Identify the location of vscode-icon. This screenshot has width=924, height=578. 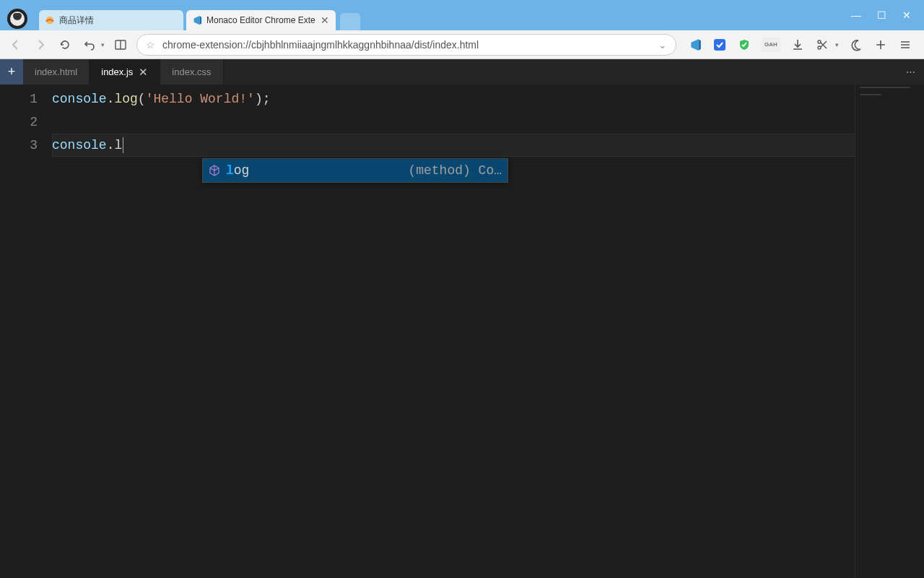
(197, 20).